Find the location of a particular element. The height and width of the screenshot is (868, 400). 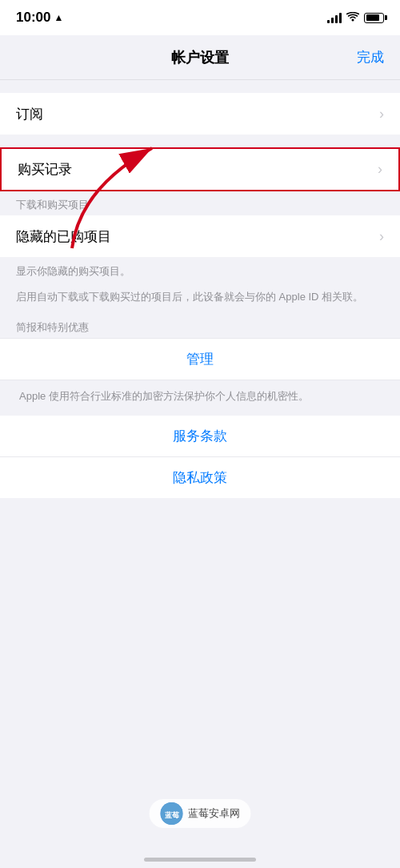

watermark: 蓝莓 蓝莓安卓网 is located at coordinates (200, 814).